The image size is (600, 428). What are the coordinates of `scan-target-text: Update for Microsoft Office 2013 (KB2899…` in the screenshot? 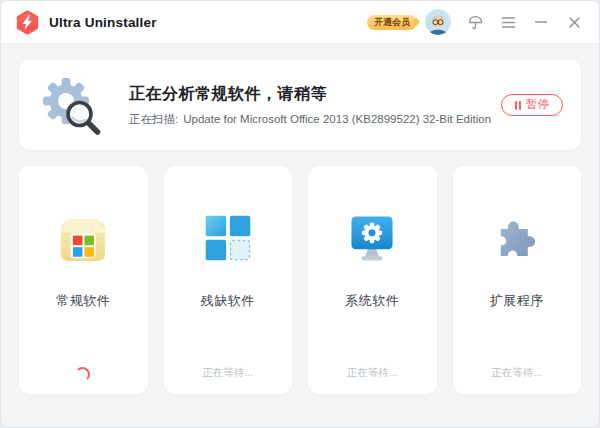 It's located at (337, 119).